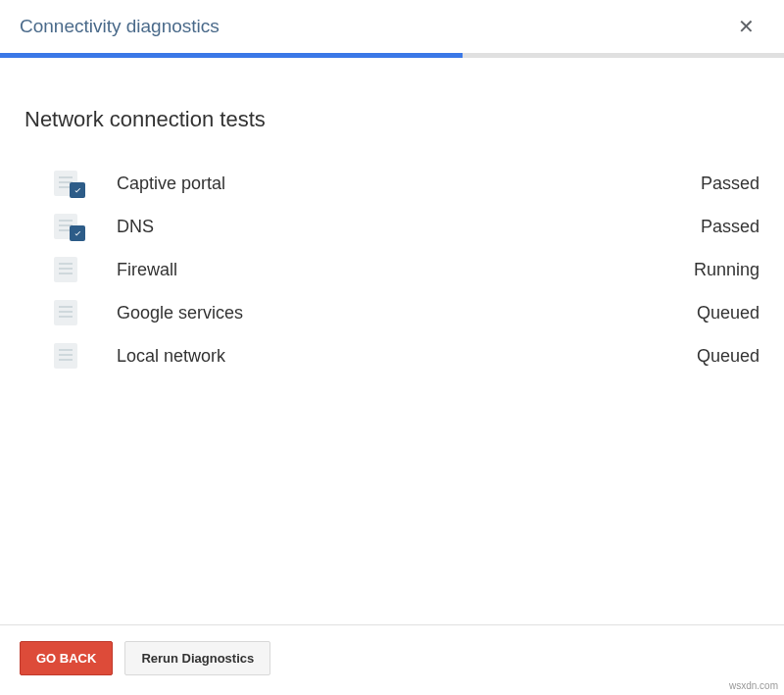 The image size is (784, 695). I want to click on header: Connectivity diagnostics ✕, so click(392, 26).